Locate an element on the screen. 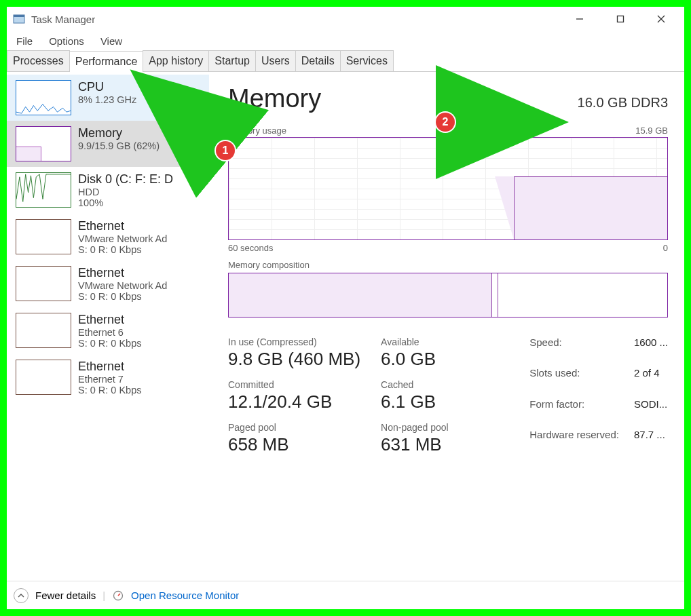 The height and width of the screenshot is (616, 691). resource-monitor-icon is located at coordinates (118, 596).